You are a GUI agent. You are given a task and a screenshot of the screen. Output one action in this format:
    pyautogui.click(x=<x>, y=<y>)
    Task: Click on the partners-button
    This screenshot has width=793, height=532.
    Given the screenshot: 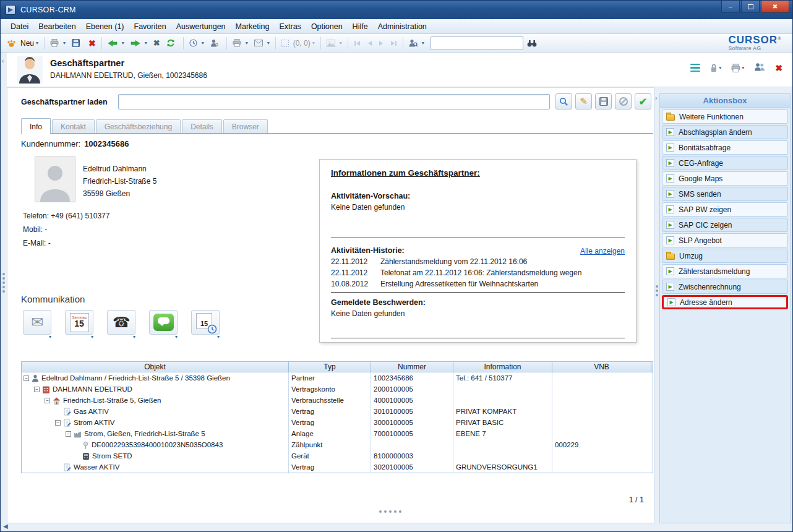 What is the action you would take?
    pyautogui.click(x=760, y=68)
    